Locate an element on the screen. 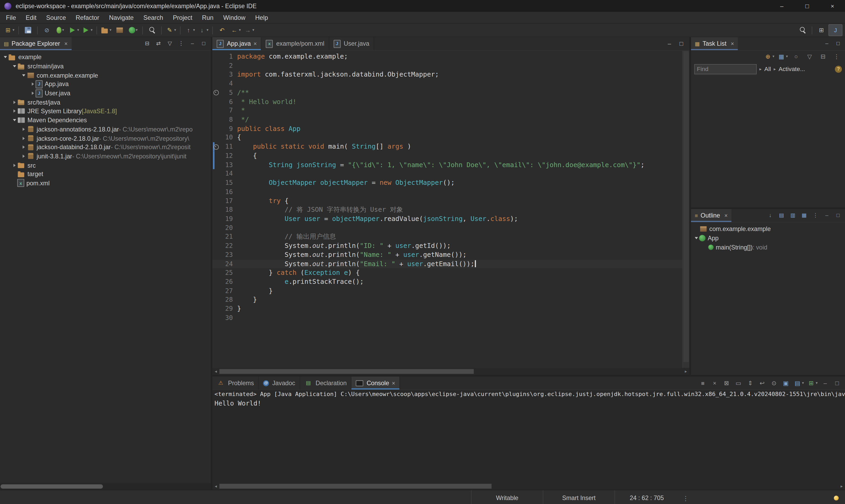 This screenshot has height=504, width=845. code-line: 16 is located at coordinates (447, 192).